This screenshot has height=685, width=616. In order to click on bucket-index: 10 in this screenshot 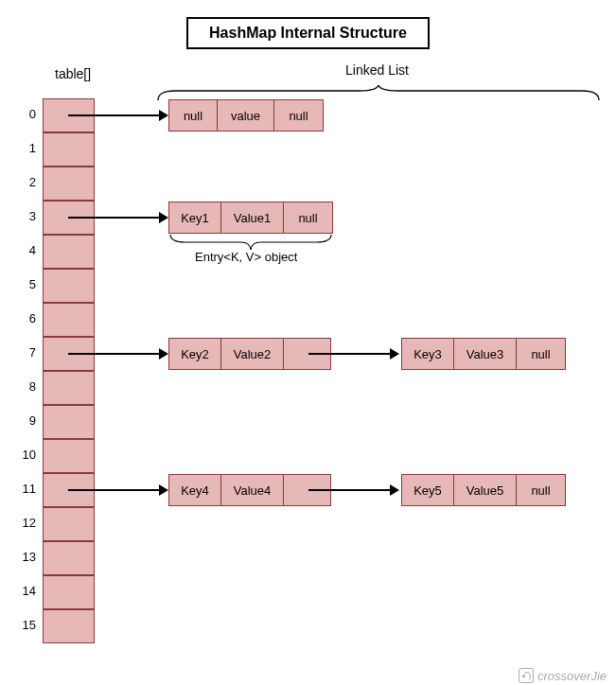, I will do `click(23, 454)`.